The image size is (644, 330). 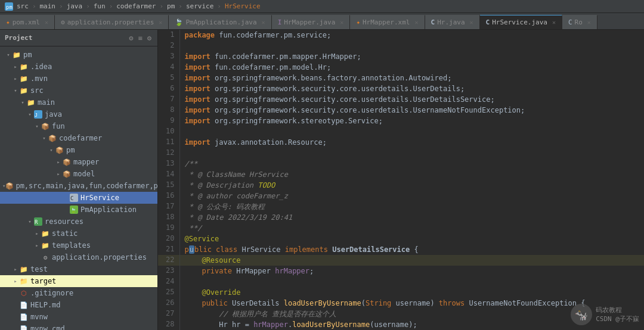 What do you see at coordinates (401, 35) in the screenshot?
I see `code-line-1: 1 package fun.codefarmer.pm.service;` at bounding box center [401, 35].